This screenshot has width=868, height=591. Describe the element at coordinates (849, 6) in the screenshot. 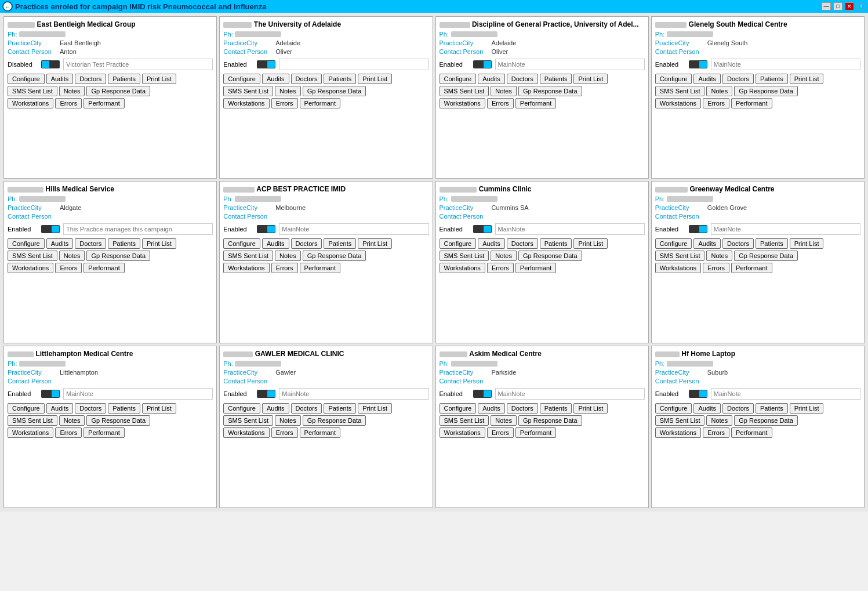

I see `close-button: ✕` at that location.